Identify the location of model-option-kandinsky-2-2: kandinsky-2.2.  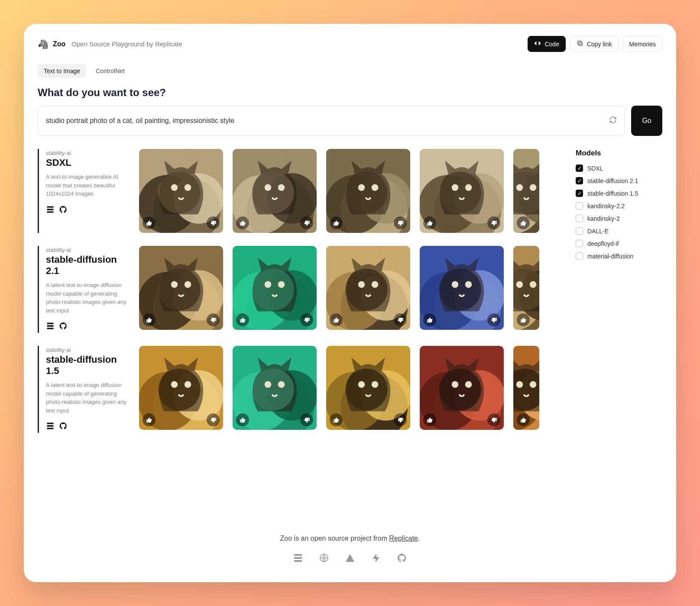
(619, 206).